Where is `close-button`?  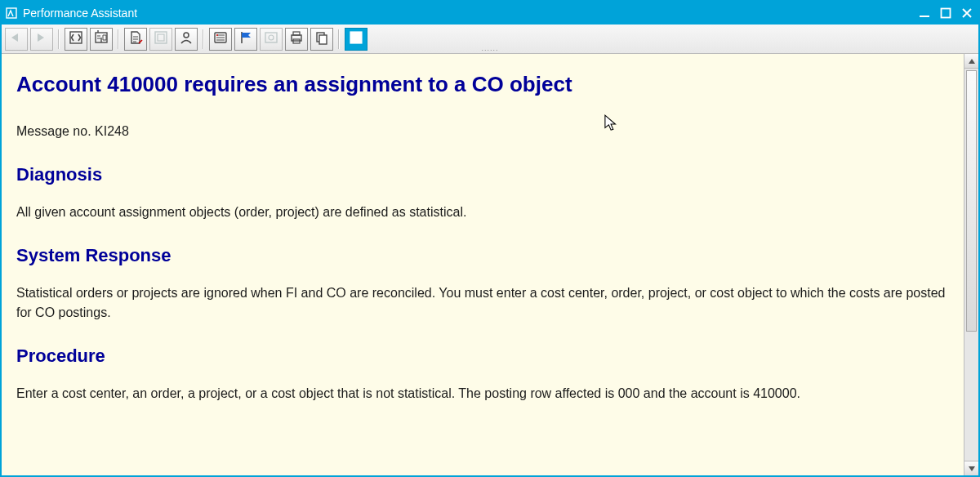
close-button is located at coordinates (967, 13).